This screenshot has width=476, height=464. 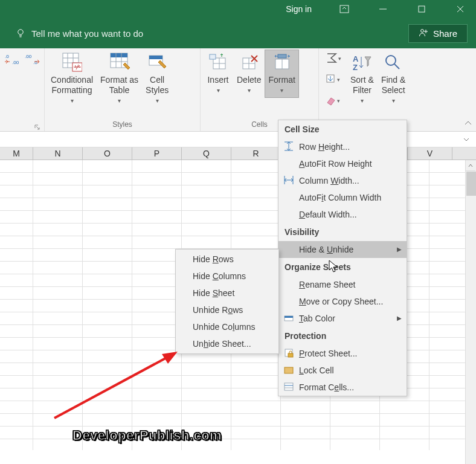 What do you see at coordinates (157, 62) in the screenshot?
I see `cell-styles-icon` at bounding box center [157, 62].